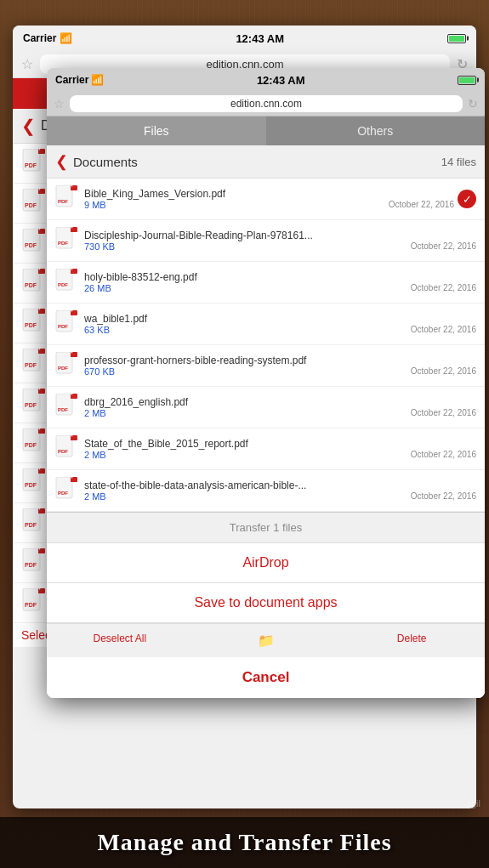 The image size is (489, 868). Describe the element at coordinates (265, 282) in the screenshot. I see `list-item: PDF holy-bible-83512-eng.pdf 26 MB Octob…` at that location.